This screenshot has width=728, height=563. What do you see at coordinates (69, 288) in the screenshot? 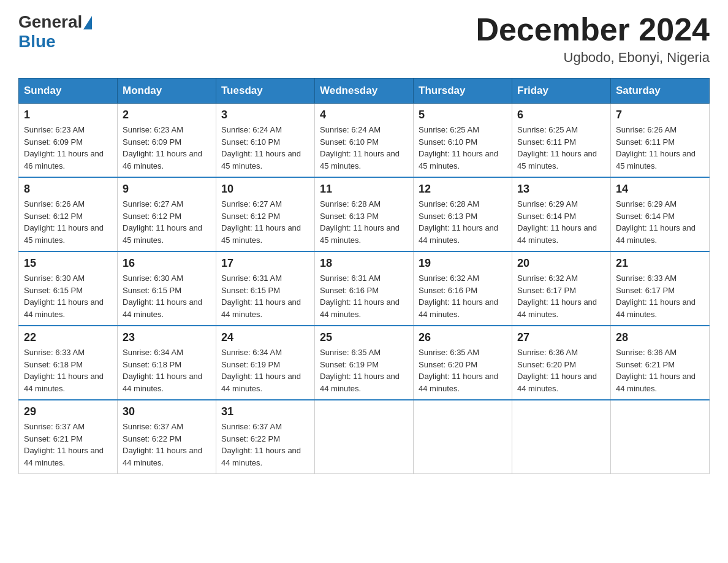
I see `calendar-cell: 15 Sunrise: 6:30 AM Sunset: 6:15 PM Dayl…` at bounding box center [69, 288].